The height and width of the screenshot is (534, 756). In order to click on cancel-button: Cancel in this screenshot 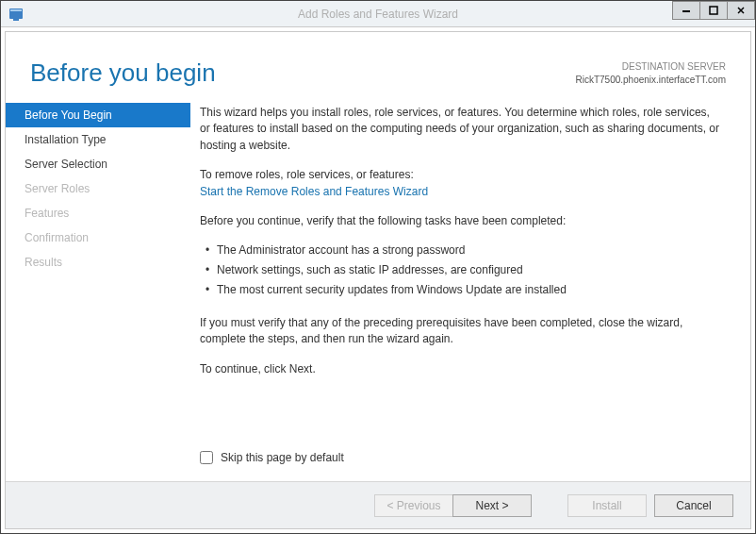, I will do `click(694, 506)`.